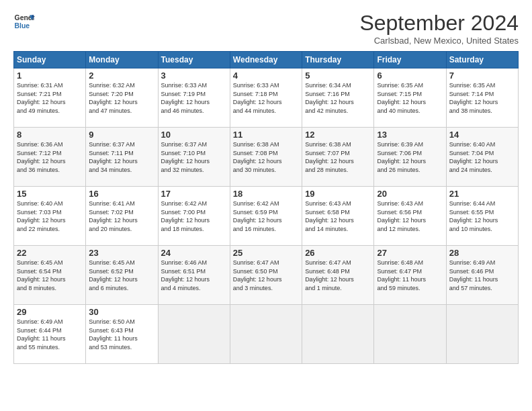  I want to click on logo-icon: General Blue, so click(24, 21).